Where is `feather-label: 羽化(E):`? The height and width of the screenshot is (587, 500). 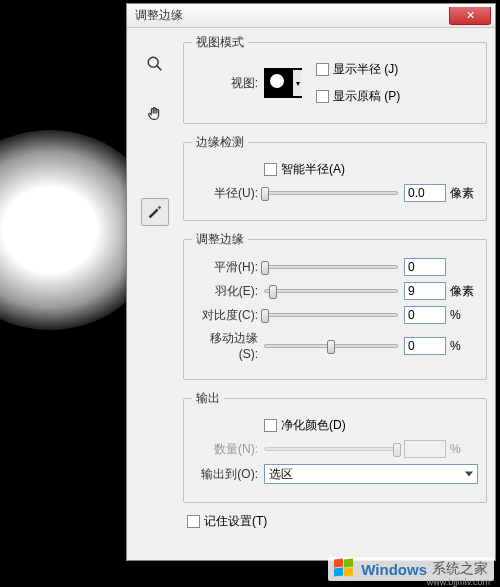
feather-label: 羽化(E): is located at coordinates (228, 292).